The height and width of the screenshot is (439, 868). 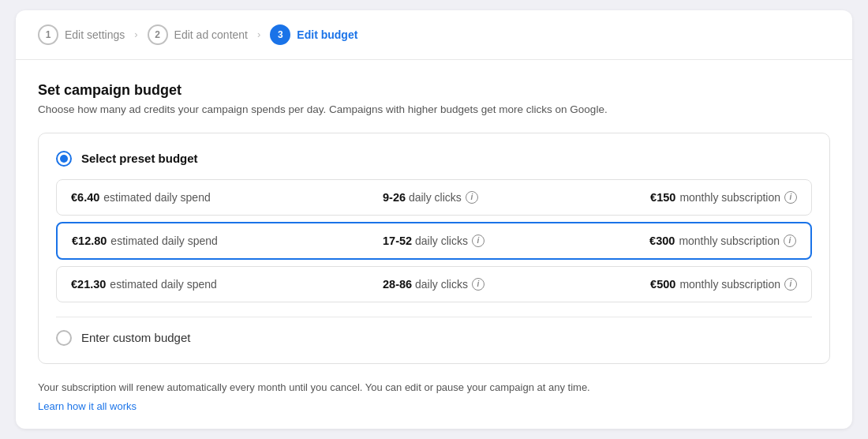 I want to click on budget-row-2-daily-label: estimated daily spend, so click(x=164, y=241).